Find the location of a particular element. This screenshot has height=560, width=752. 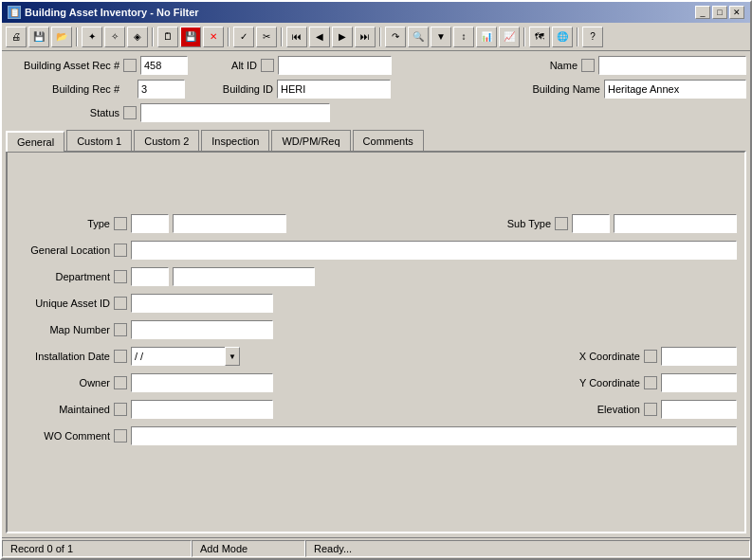

building-name-label: Building Name is located at coordinates (558, 89).